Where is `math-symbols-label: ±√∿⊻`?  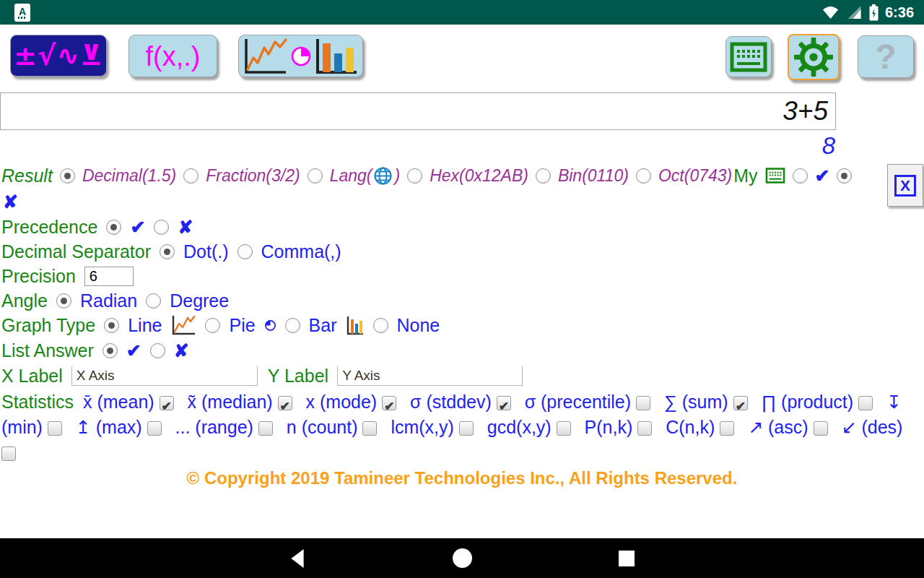 math-symbols-label: ±√∿⊻ is located at coordinates (58, 56).